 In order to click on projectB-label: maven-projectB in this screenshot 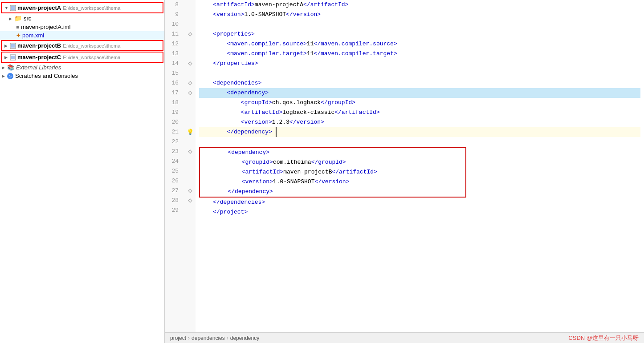, I will do `click(39, 45)`.